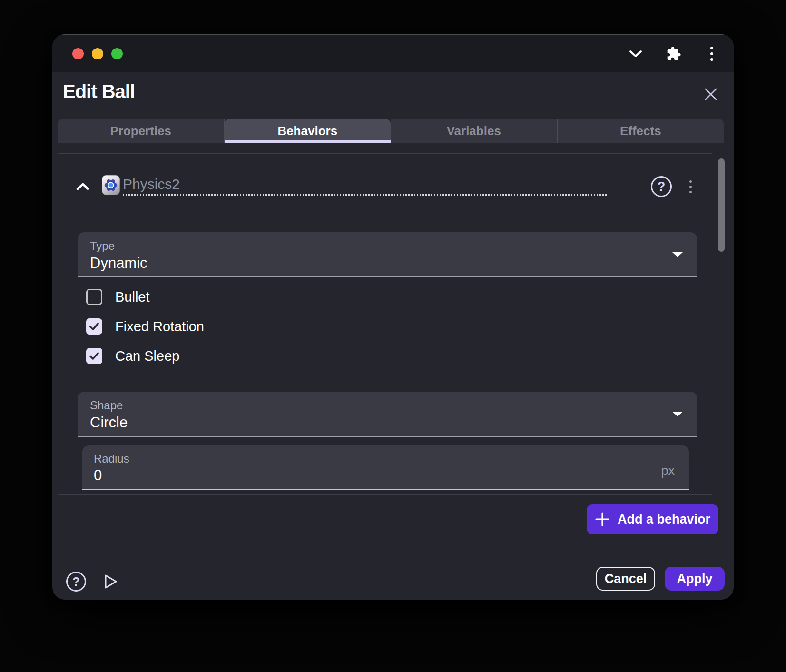  What do you see at coordinates (712, 54) in the screenshot?
I see `browser-menu-button` at bounding box center [712, 54].